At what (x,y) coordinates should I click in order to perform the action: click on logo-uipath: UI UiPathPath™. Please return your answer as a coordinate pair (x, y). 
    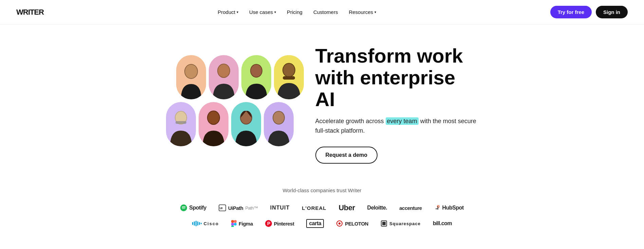
    Looking at the image, I should click on (238, 208).